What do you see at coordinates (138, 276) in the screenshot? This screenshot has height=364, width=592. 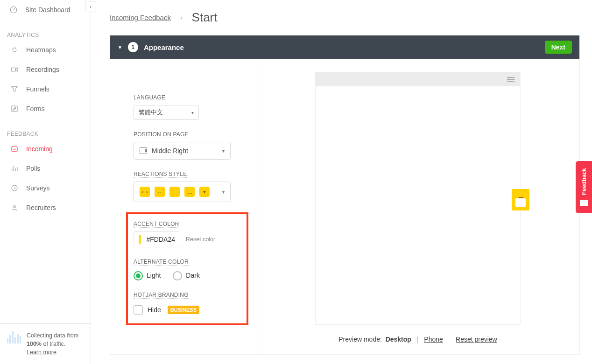 I see `radio-on-icon` at bounding box center [138, 276].